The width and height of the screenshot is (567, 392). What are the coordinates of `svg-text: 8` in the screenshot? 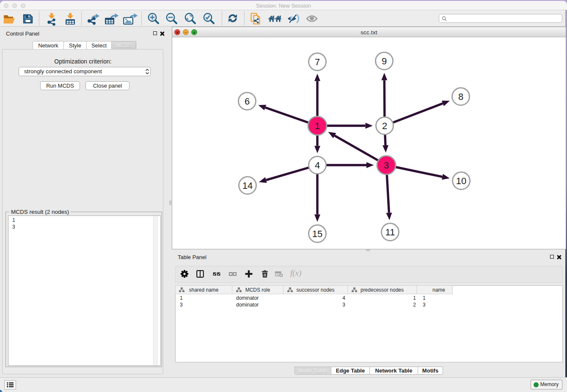 It's located at (461, 97).